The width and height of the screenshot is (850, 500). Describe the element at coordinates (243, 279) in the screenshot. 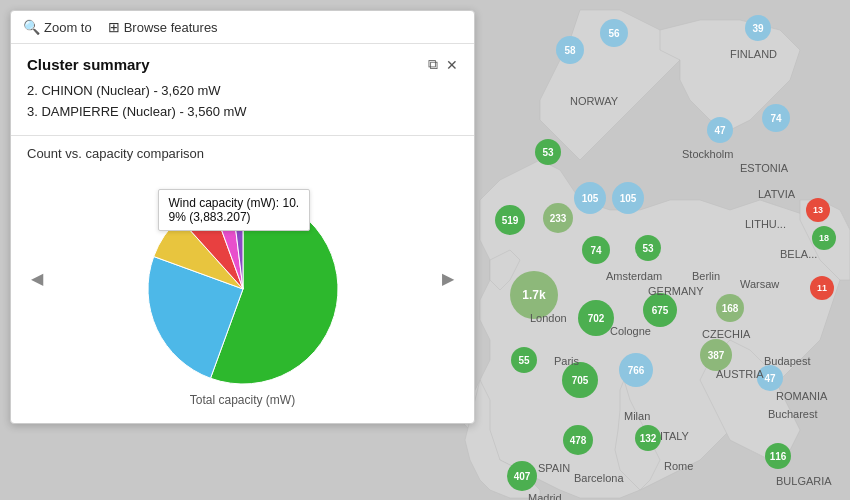

I see `pie-chart-svg` at that location.